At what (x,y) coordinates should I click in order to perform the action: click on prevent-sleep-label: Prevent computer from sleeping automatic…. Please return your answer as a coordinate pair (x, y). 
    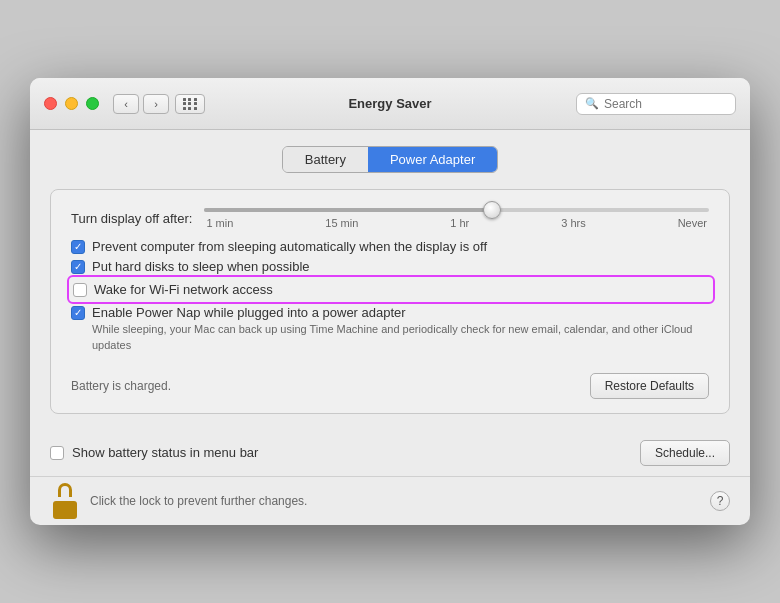
    Looking at the image, I should click on (290, 246).